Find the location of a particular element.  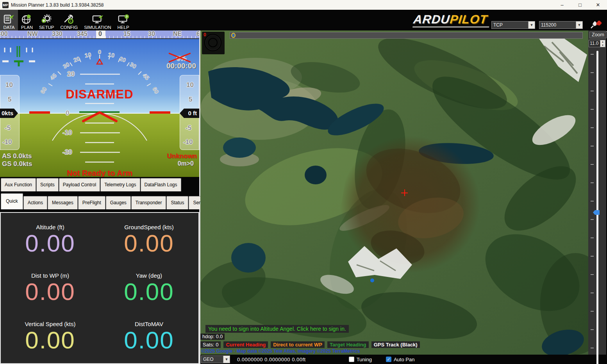

cursor-coordinates: 0.0000000 0.0000000 0.00ft is located at coordinates (271, 359).